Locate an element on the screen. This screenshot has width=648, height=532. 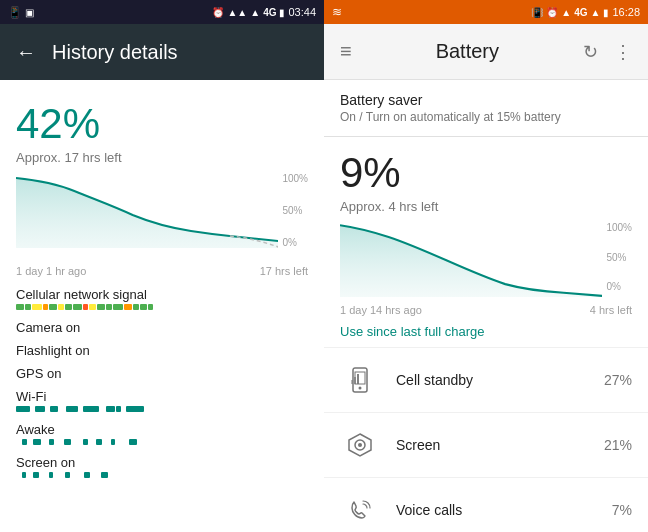
4g-label-left: 4G is located at coordinates (270, 12).